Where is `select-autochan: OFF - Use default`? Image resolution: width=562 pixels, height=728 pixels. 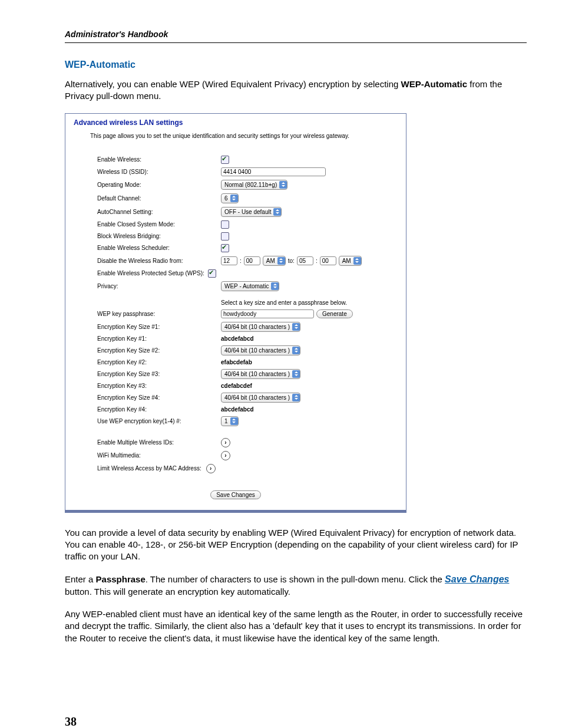 select-autochan: OFF - Use default is located at coordinates (251, 212).